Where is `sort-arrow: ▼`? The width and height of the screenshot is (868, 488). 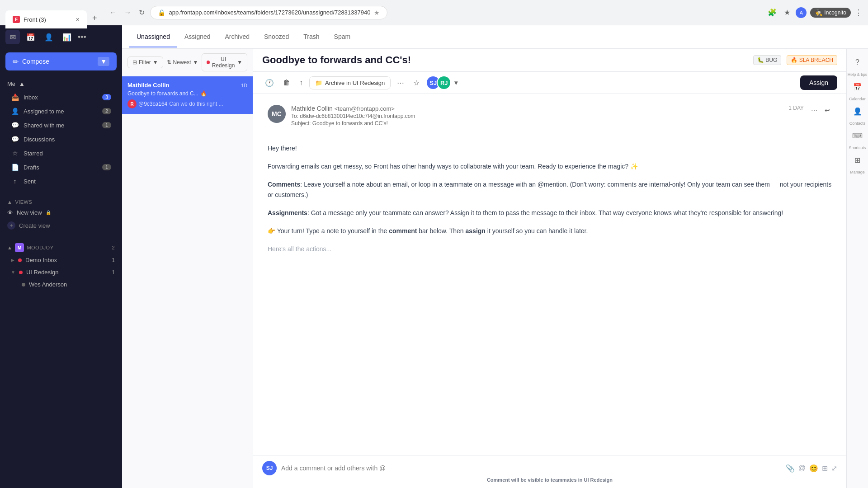 sort-arrow: ▼ is located at coordinates (196, 62).